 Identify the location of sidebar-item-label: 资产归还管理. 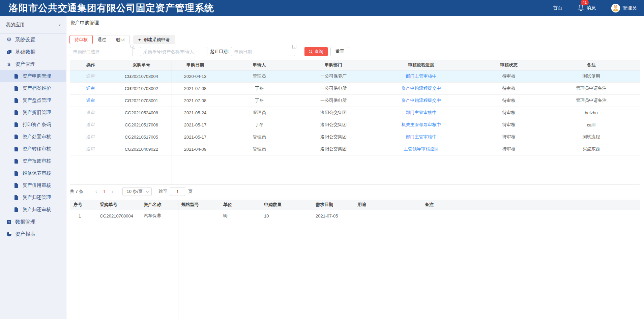
(37, 198).